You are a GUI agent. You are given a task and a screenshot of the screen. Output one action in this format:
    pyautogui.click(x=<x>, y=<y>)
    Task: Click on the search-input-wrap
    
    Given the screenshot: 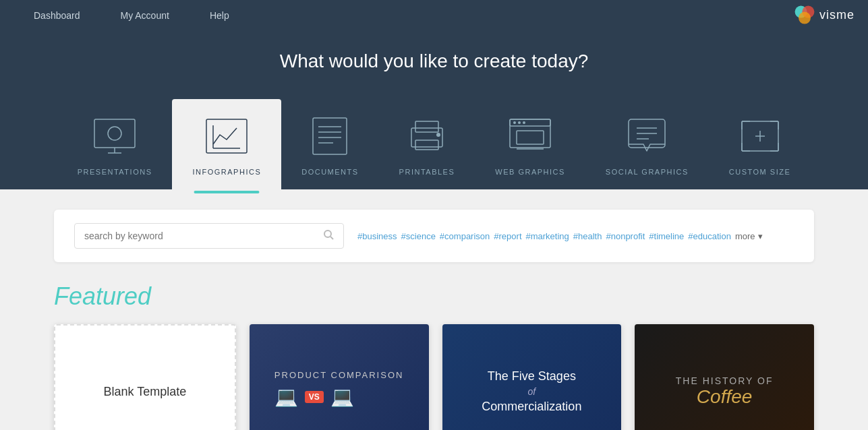 What is the action you would take?
    pyautogui.click(x=209, y=236)
    